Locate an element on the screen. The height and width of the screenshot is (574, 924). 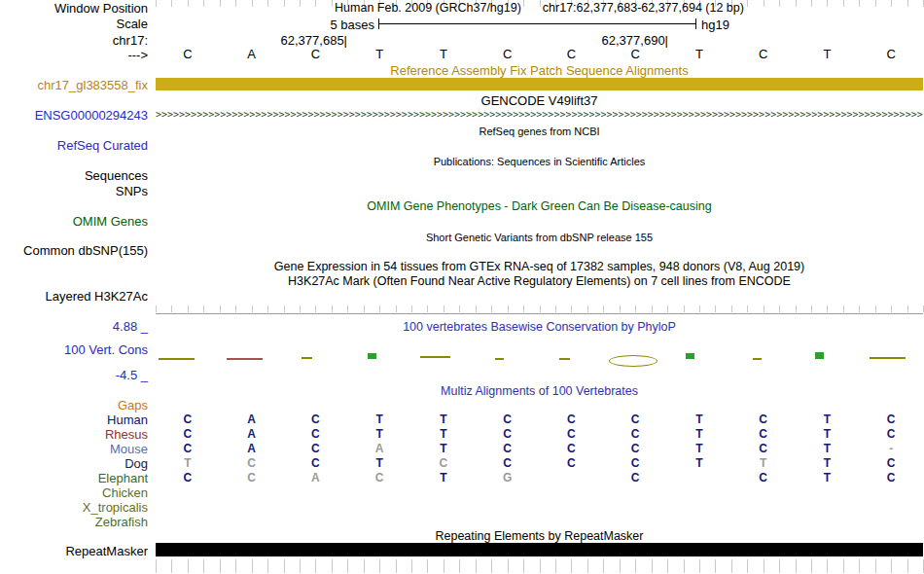
track-left-label: Common dbSNP(155) is located at coordinates (74, 251).